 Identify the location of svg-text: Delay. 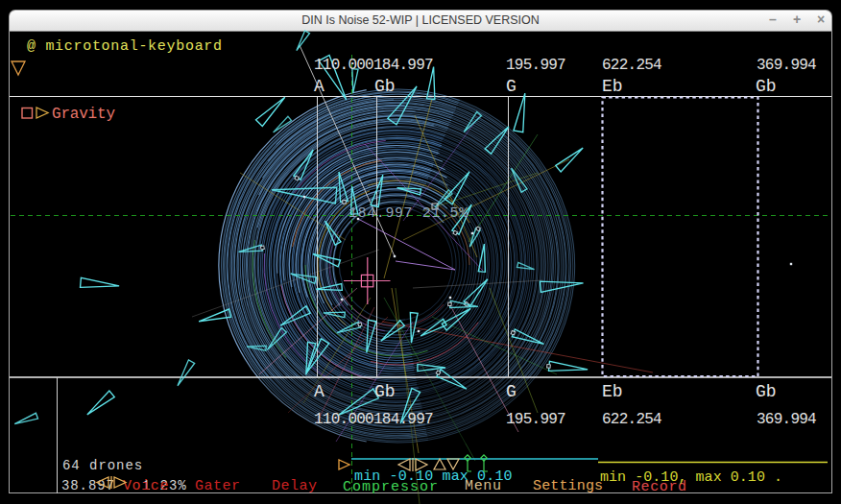
(295, 486).